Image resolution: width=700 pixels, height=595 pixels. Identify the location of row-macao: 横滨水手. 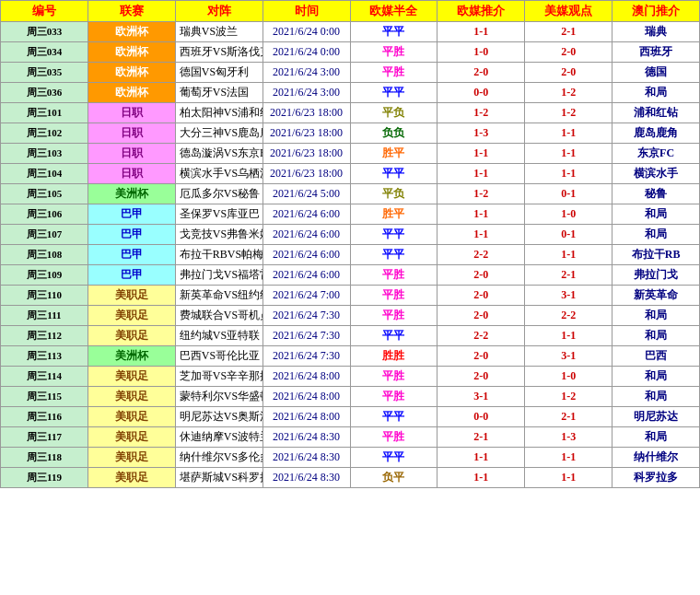
(656, 174).